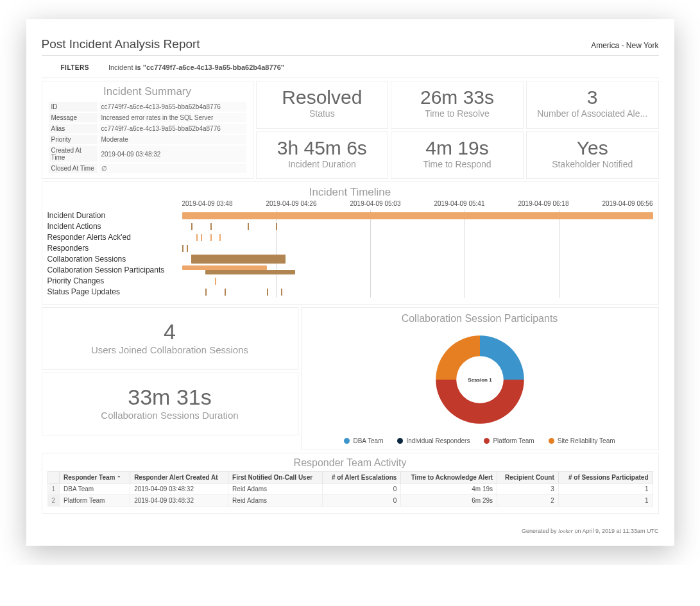 The width and height of the screenshot is (700, 606). I want to click on cell-rc: 3, so click(528, 489).